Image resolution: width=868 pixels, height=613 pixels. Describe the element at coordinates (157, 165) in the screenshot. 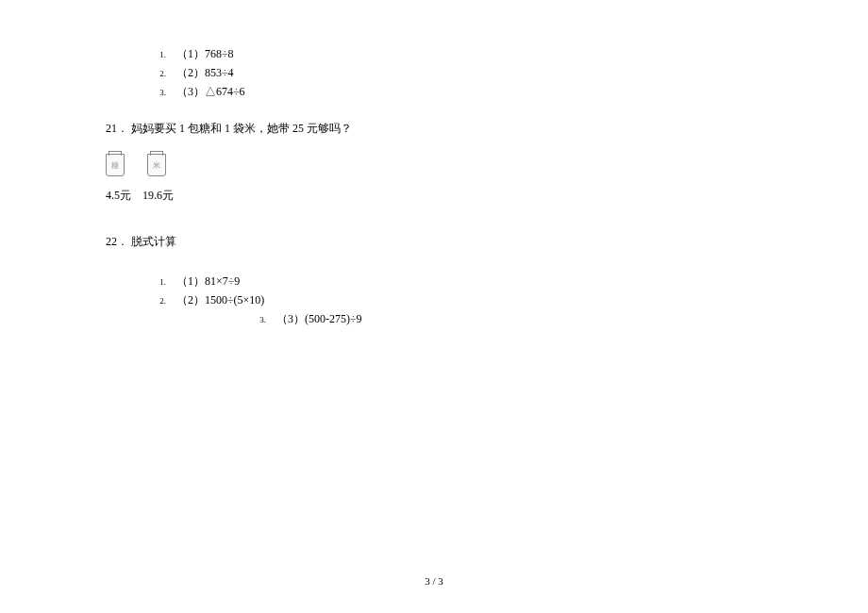

I see `rice-bag-icon: 米` at that location.